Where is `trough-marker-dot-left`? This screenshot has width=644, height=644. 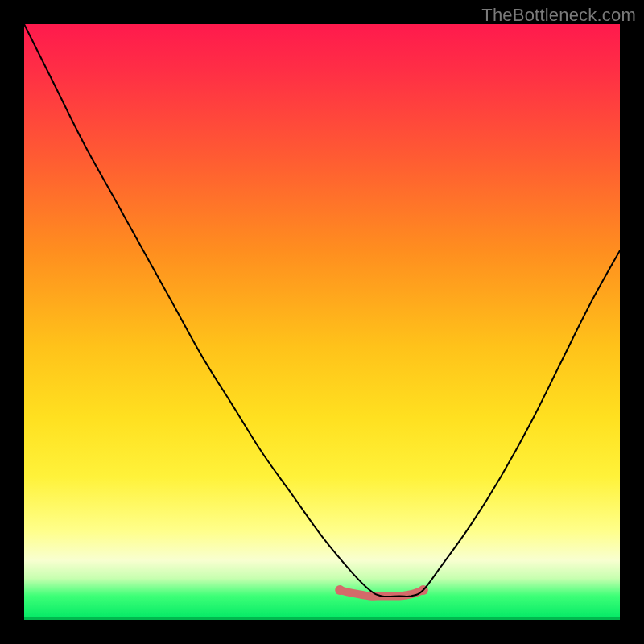
trough-marker-dot-left is located at coordinates (340, 590).